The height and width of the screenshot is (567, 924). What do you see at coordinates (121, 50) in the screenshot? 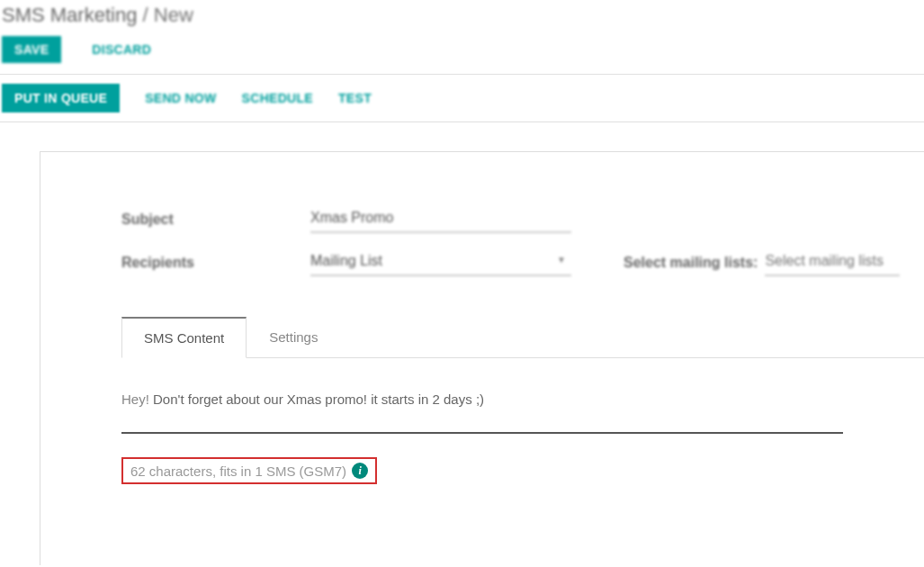
I see `discard-button: DISCARD` at bounding box center [121, 50].